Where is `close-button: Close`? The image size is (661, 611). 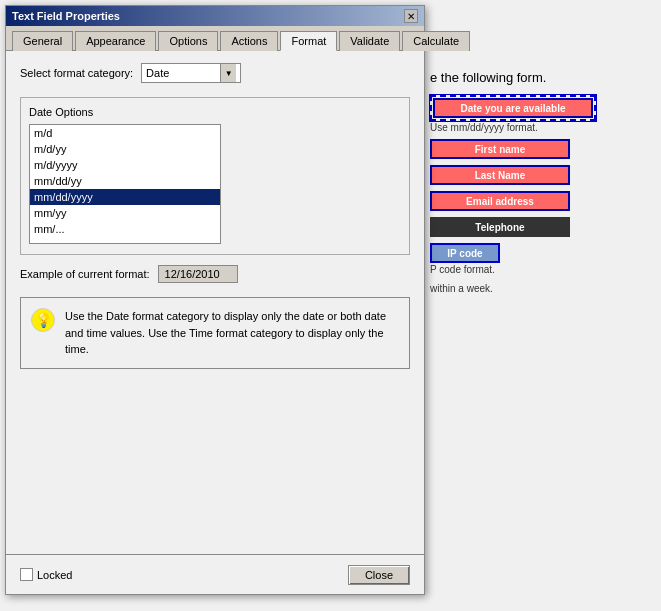 close-button: Close is located at coordinates (379, 575).